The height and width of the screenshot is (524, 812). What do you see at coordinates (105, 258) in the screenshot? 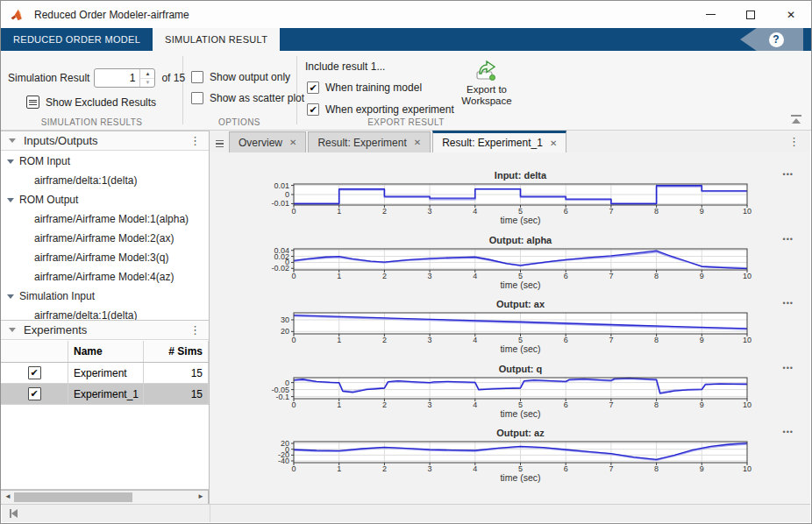
I see `tree-item: airframe/Airframe Model:3(q)` at bounding box center [105, 258].